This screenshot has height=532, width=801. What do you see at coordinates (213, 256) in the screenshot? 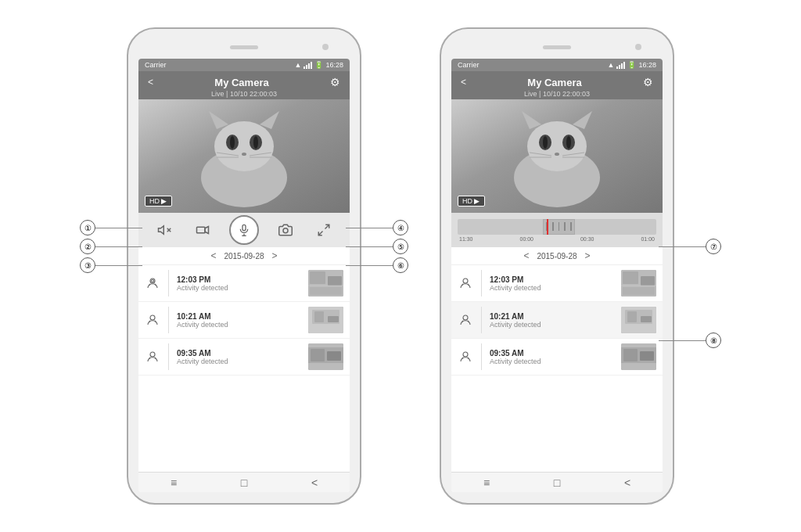
I see `date-prev-left: <` at bounding box center [213, 256].